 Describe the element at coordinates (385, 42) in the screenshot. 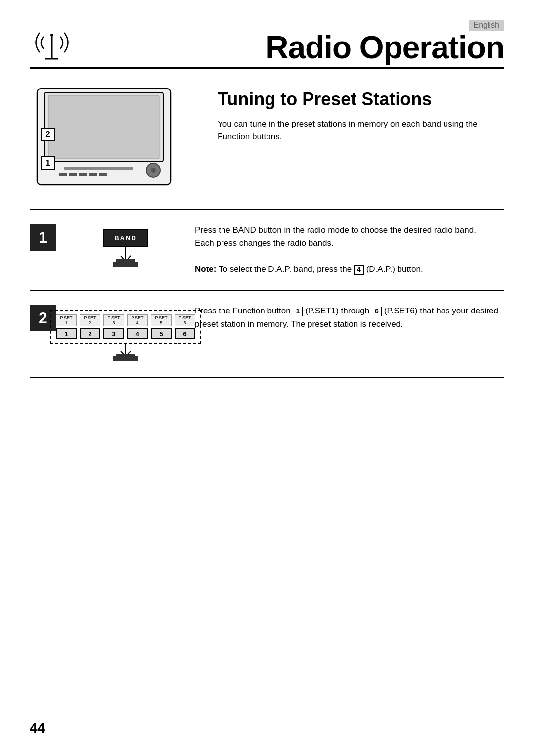

I see `title-block: English Radio Operation` at that location.